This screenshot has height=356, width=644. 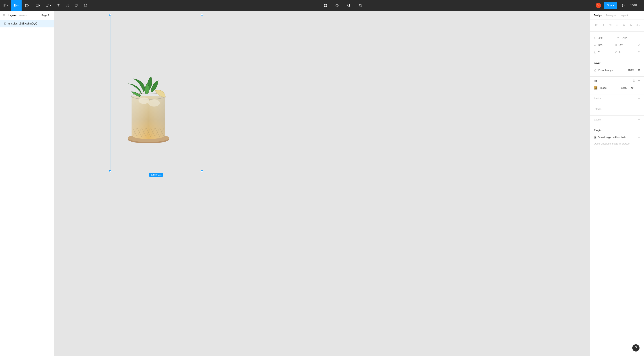 I want to click on edit-object-button, so click(x=326, y=5).